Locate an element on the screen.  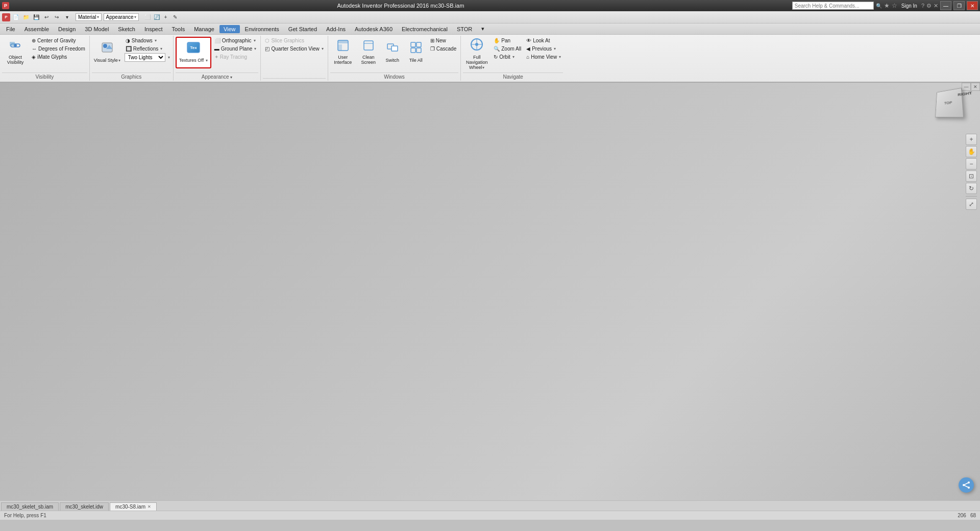
slice-label: Slice Graphics is located at coordinates (287, 41).